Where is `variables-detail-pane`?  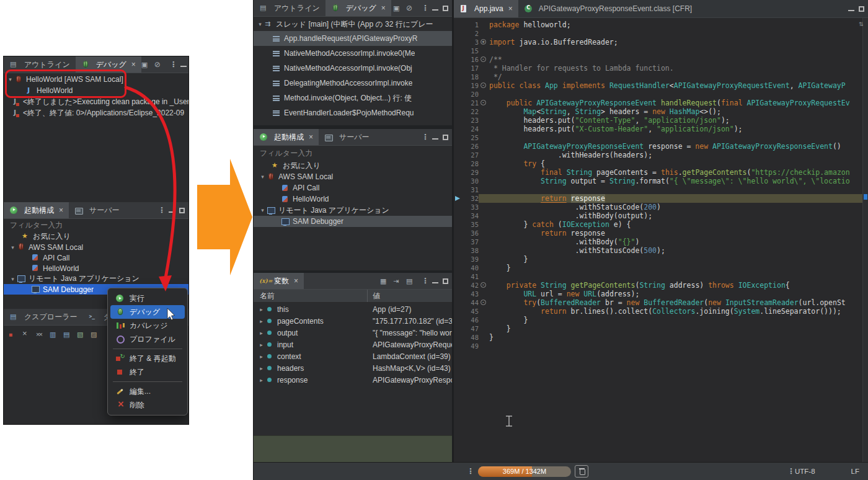 variables-detail-pane is located at coordinates (353, 449).